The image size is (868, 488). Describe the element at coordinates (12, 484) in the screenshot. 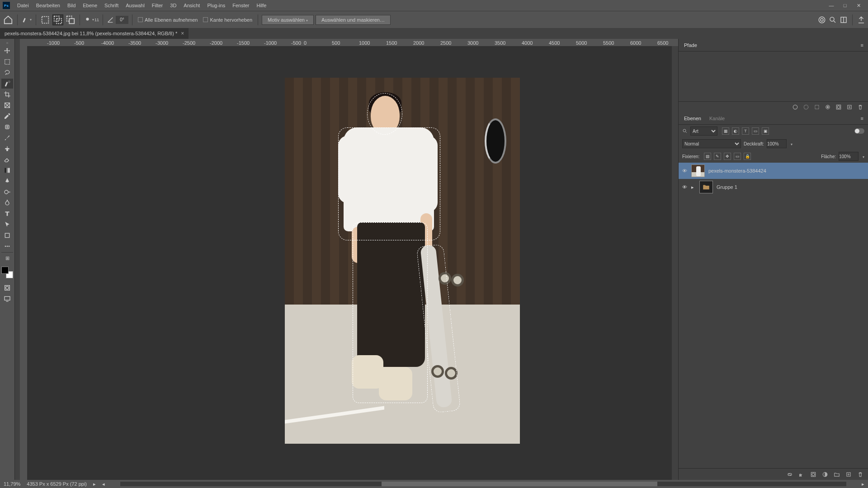

I see `zoom-level: 11,79%` at that location.